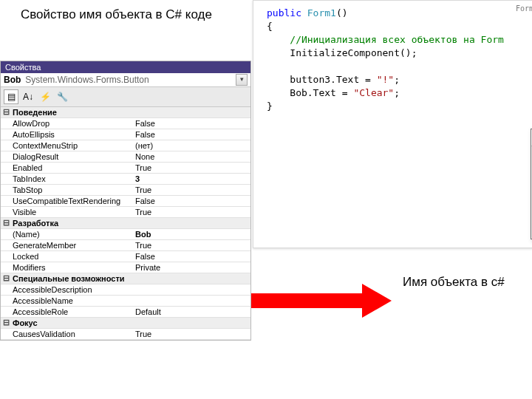 This screenshot has width=532, height=399. Describe the element at coordinates (126, 213) in the screenshot. I see `property-row: VisibleTrue` at that location.